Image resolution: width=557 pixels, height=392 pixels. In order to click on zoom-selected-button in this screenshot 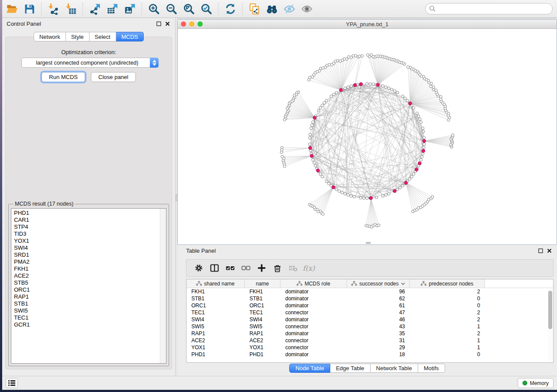, I will do `click(206, 9)`.